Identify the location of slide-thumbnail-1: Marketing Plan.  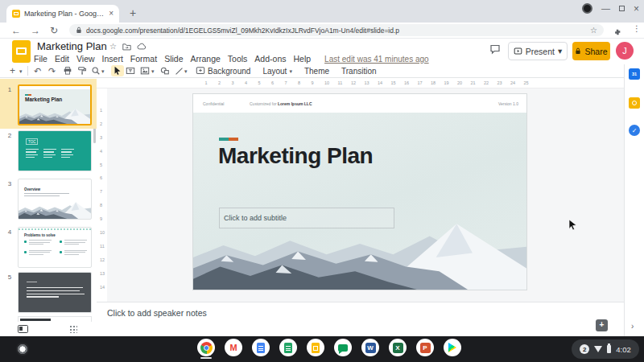
(55, 105).